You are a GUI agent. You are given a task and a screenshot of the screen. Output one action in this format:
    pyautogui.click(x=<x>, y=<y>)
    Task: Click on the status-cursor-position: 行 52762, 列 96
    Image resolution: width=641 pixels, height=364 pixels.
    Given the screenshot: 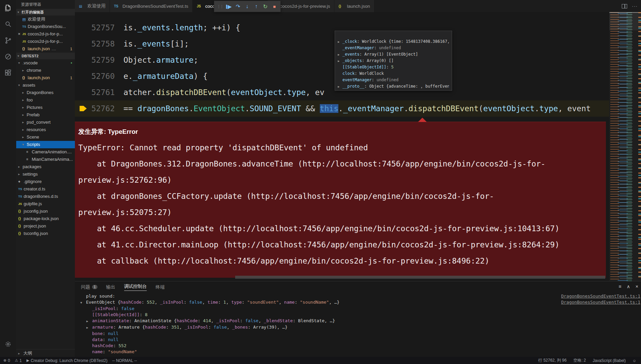 What is the action you would take?
    pyautogui.click(x=552, y=361)
    